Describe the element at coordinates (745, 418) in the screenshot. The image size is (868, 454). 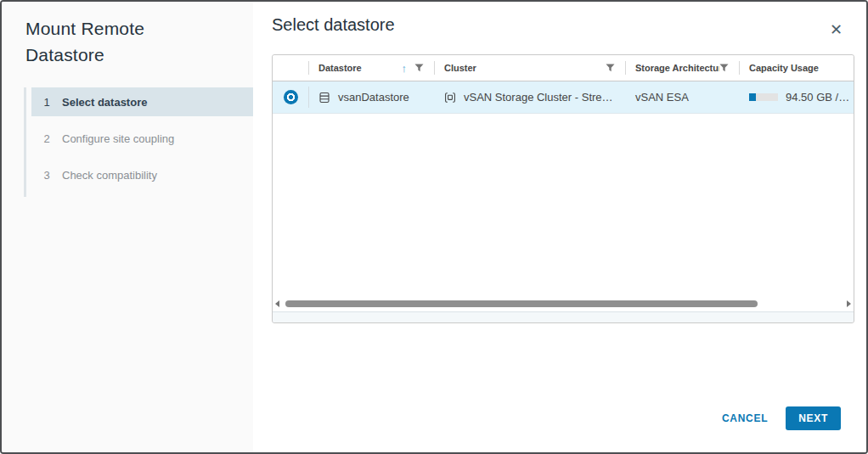
I see `cancel-button: CANCEL` at that location.